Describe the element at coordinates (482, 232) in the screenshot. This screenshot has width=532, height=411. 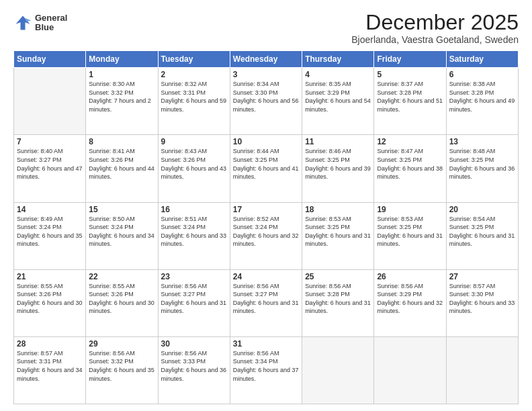
I see `day-info: Sunrise: 8:54 AMSunset: 3:25 PMDaylight:…` at that location.